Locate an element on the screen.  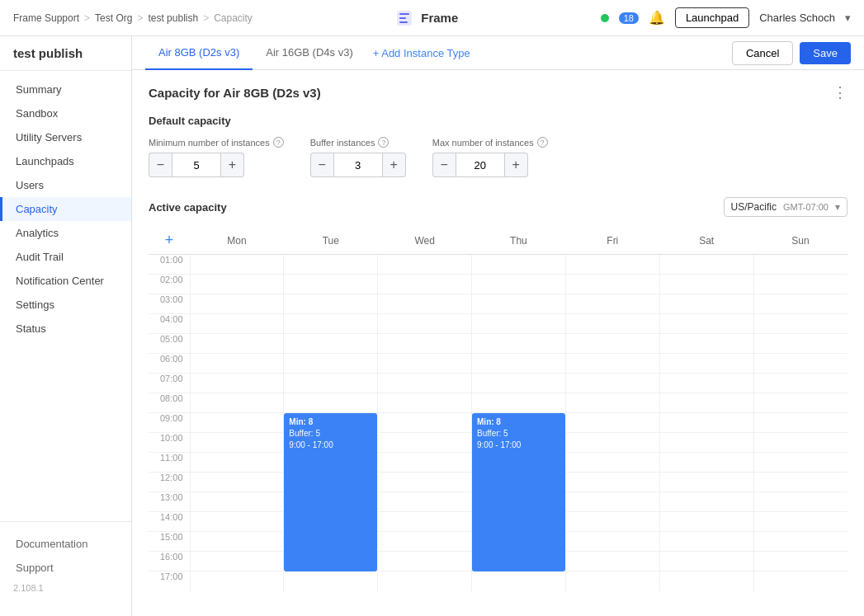
tab-1: Air 16GB (D4s v3) is located at coordinates (309, 53).